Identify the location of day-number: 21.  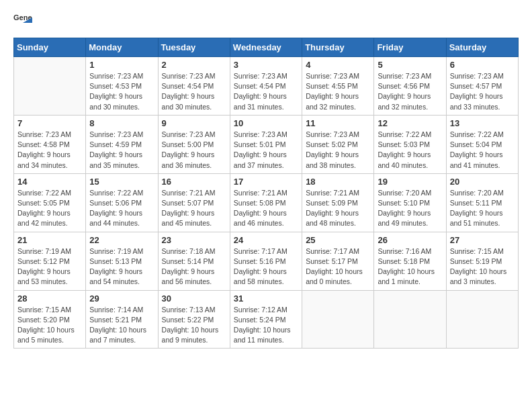
(50, 240).